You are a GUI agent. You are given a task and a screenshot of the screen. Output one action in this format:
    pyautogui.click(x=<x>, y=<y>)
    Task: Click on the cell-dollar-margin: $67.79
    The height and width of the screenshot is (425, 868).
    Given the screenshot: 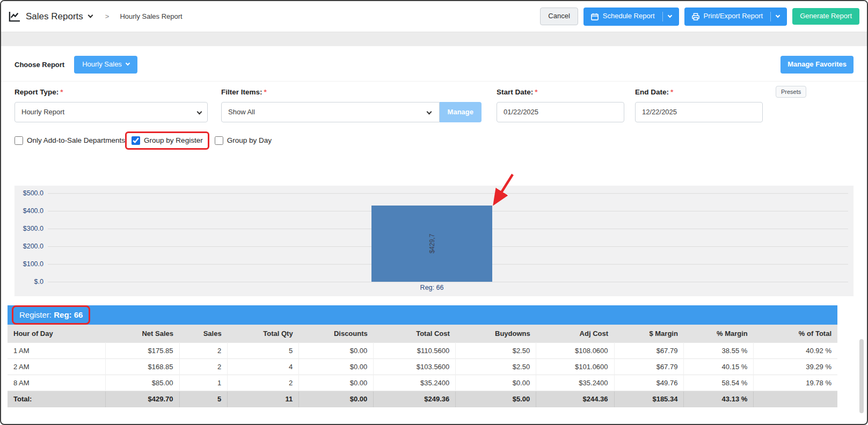 What is the action you would take?
    pyautogui.click(x=649, y=350)
    